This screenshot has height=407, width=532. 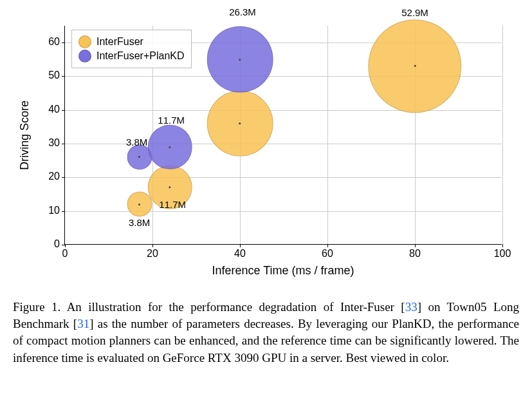 I want to click on citation-link: 33, so click(x=412, y=307).